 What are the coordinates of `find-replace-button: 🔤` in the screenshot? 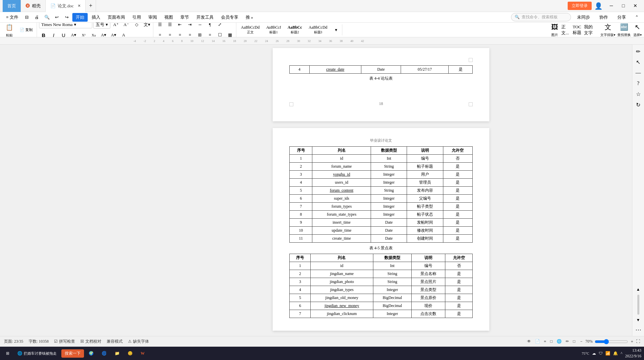 It's located at (624, 27).